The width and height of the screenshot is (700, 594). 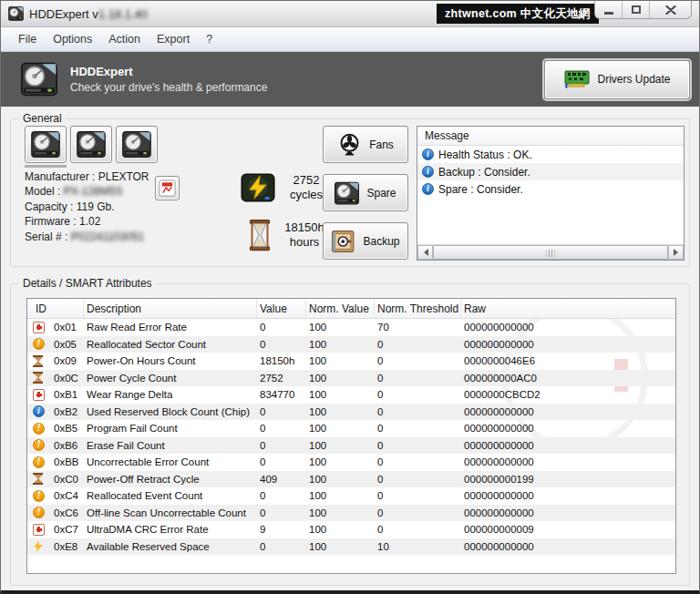 What do you see at coordinates (352, 463) in the screenshot?
I see `smart-attribute-row: 0xBB Uncorrectable Error Count 0 100 0 0…` at bounding box center [352, 463].